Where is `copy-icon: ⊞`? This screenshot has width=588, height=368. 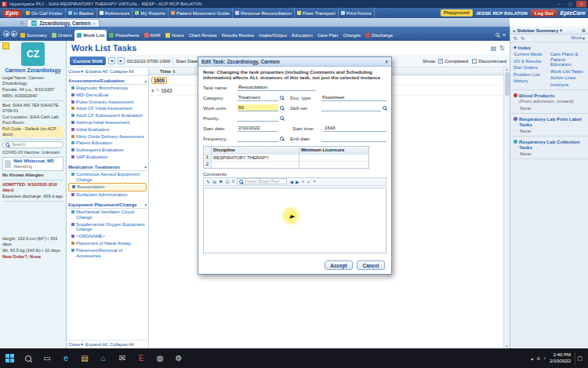
copy-icon: ⊞ is located at coordinates (215, 182).